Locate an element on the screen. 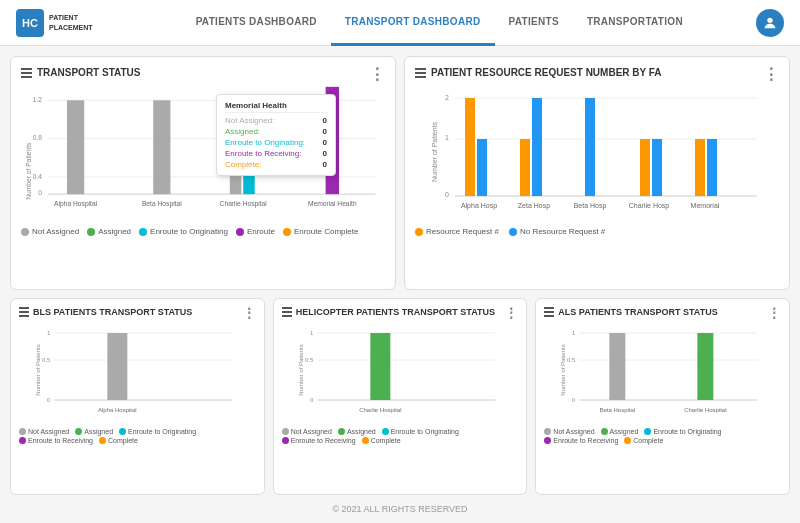  als-legend: Not Assigned Assigned Enroute to Origina… is located at coordinates (662, 436).